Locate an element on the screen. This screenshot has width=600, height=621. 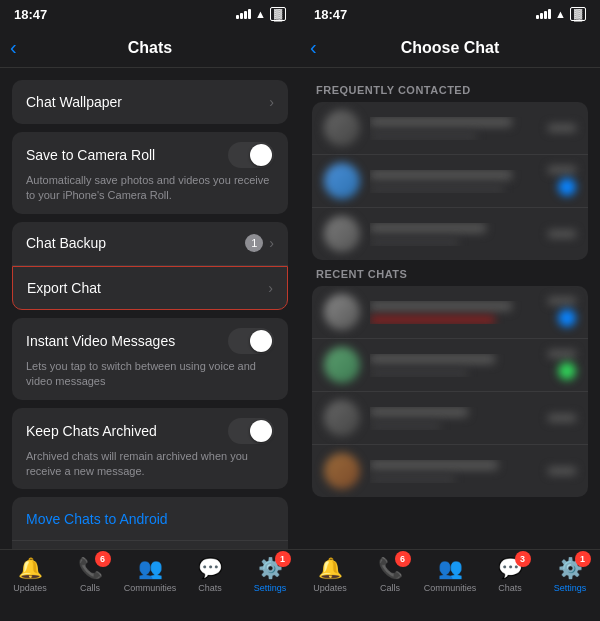
tab-updates-label: Updates is located at coordinates (30, 588).